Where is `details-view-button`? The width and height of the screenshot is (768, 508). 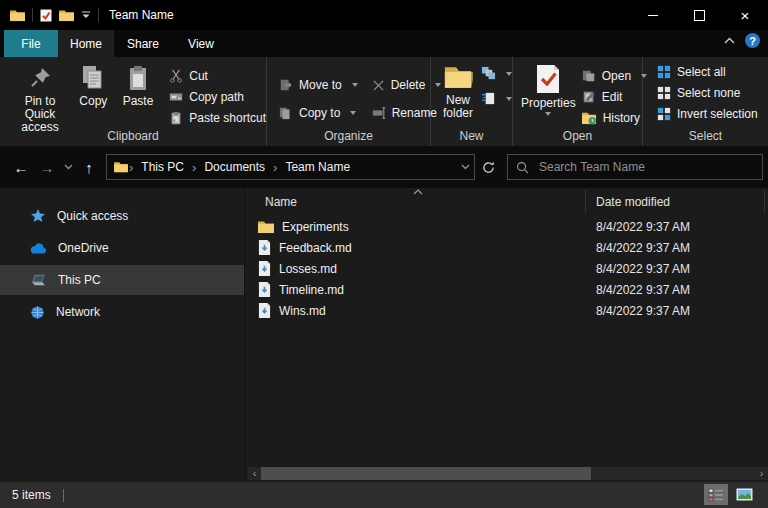
details-view-button is located at coordinates (716, 494).